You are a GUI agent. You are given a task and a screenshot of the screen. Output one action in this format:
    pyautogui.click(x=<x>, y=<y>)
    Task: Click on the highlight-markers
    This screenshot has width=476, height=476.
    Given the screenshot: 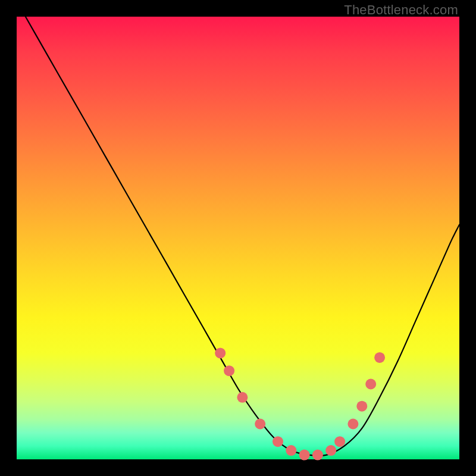 What is the action you would take?
    pyautogui.click(x=300, y=403)
    